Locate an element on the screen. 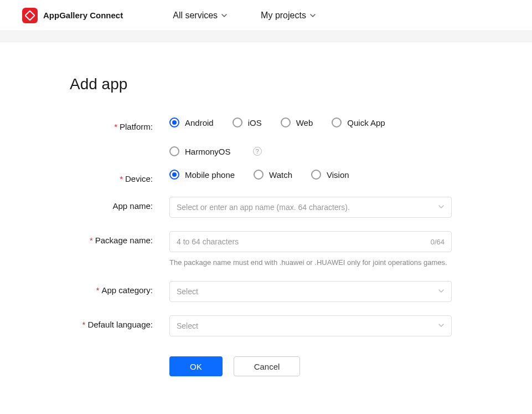 The image size is (532, 414). radio-platform-ios: iOS is located at coordinates (247, 122).